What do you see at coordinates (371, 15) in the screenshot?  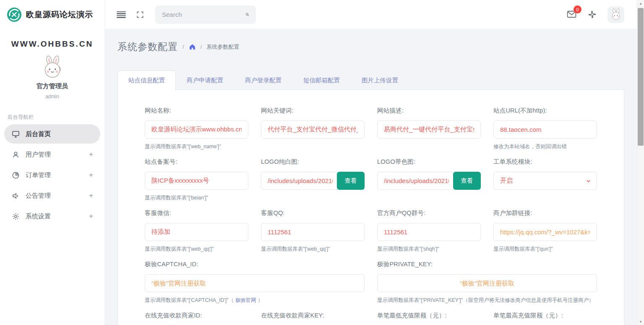 I see `topbar: 0` at bounding box center [371, 15].